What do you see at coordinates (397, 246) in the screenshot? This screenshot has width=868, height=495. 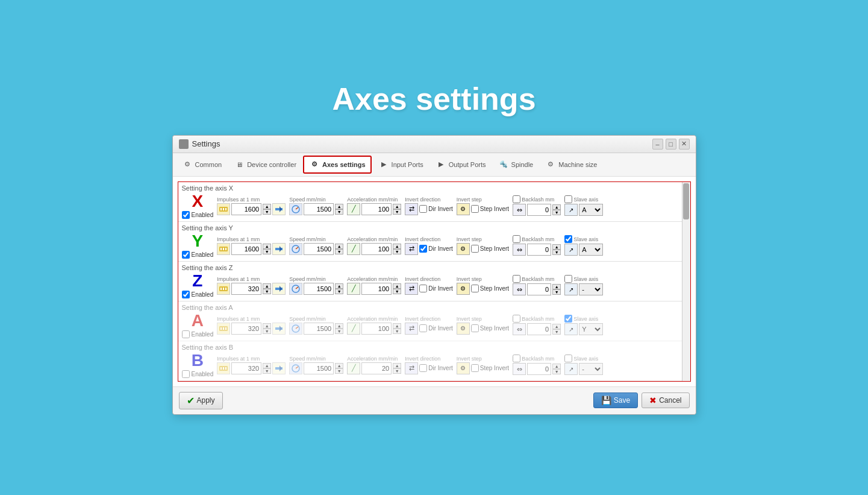 I see `accel-up-Y: ▲` at bounding box center [397, 246].